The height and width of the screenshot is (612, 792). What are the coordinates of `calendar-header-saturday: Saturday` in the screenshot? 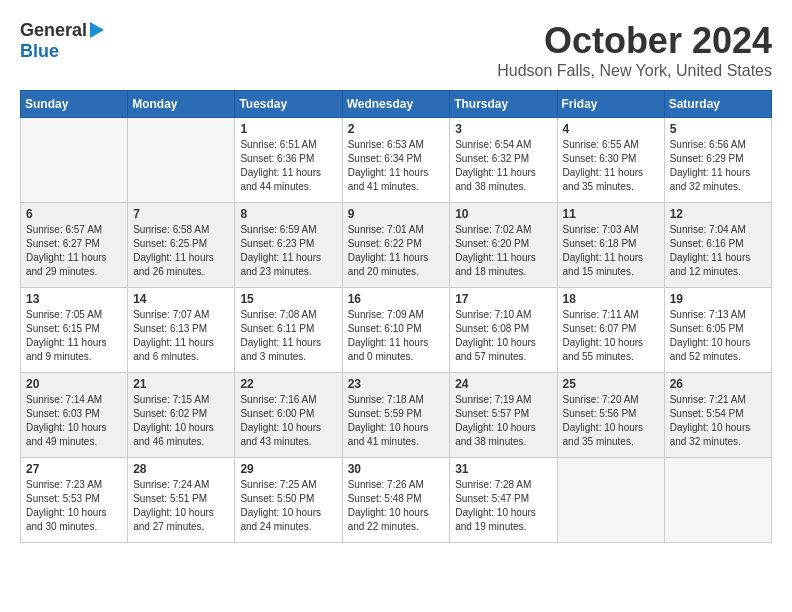 It's located at (718, 104).